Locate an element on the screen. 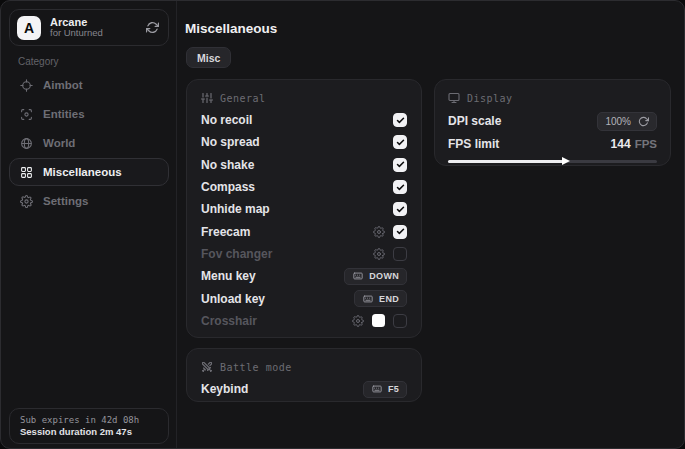 The height and width of the screenshot is (449, 685). fps-slider-fill is located at coordinates (506, 162).